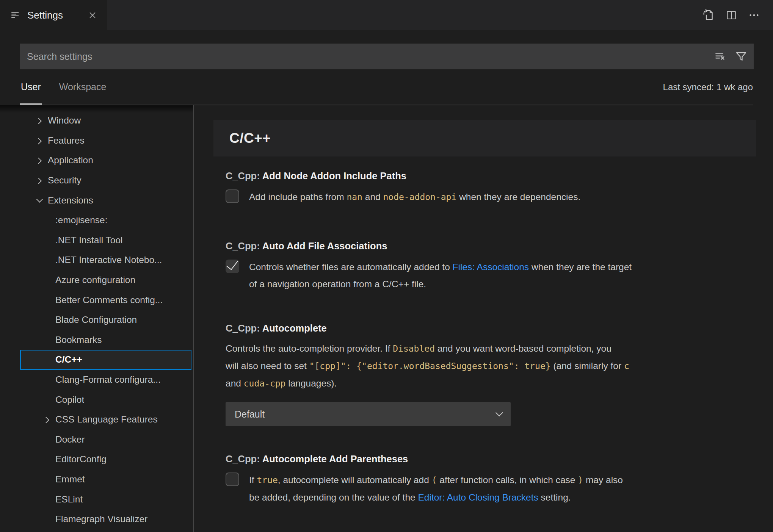 The height and width of the screenshot is (532, 773). I want to click on toc-item-extensions: Extensions, so click(106, 200).